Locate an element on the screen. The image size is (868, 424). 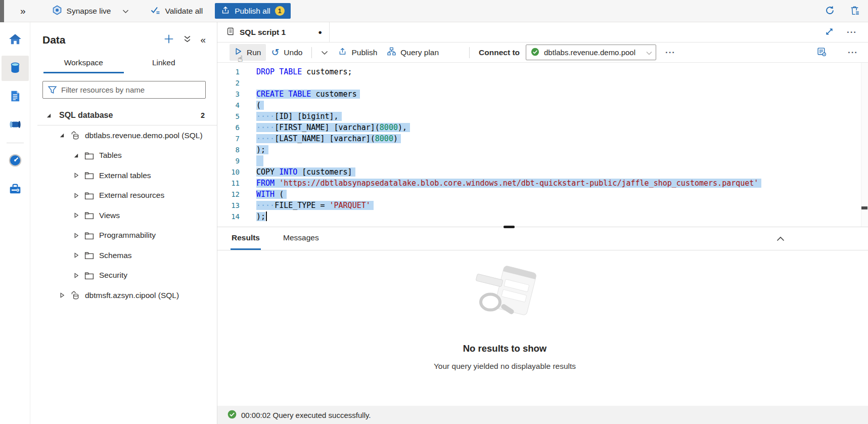
line-number: 1 is located at coordinates (229, 72).